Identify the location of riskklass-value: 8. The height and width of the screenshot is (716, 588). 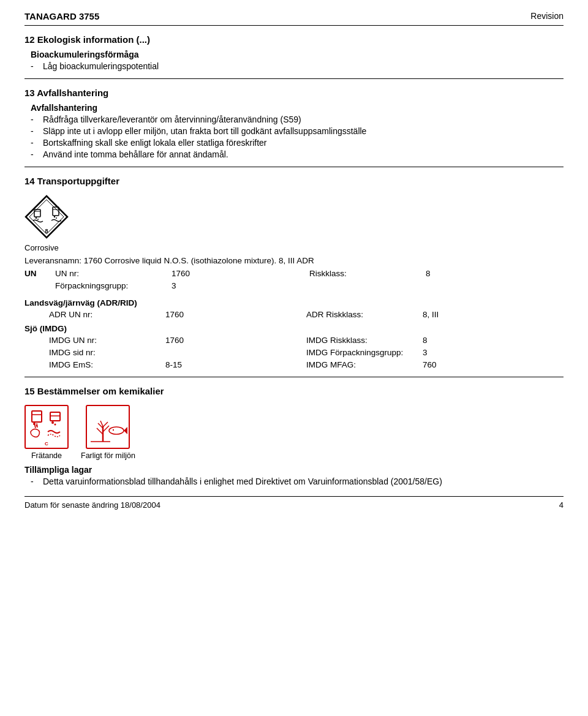
(428, 273).